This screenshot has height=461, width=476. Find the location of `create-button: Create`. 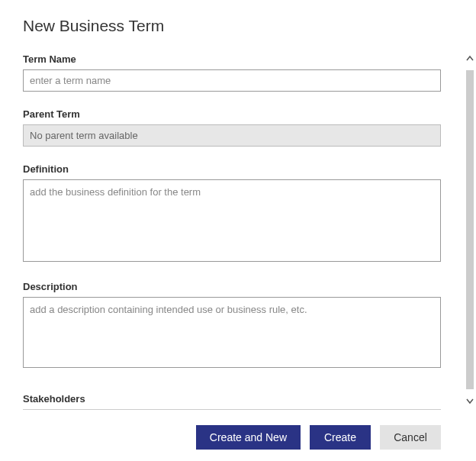

create-button: Create is located at coordinates (340, 437).